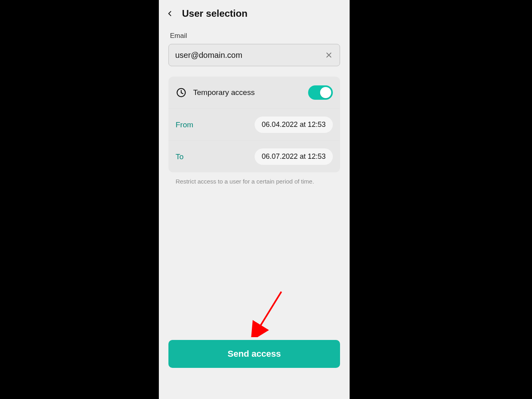 This screenshot has height=399, width=532. What do you see at coordinates (254, 369) in the screenshot?
I see `cta-wrap: Send access` at bounding box center [254, 369].